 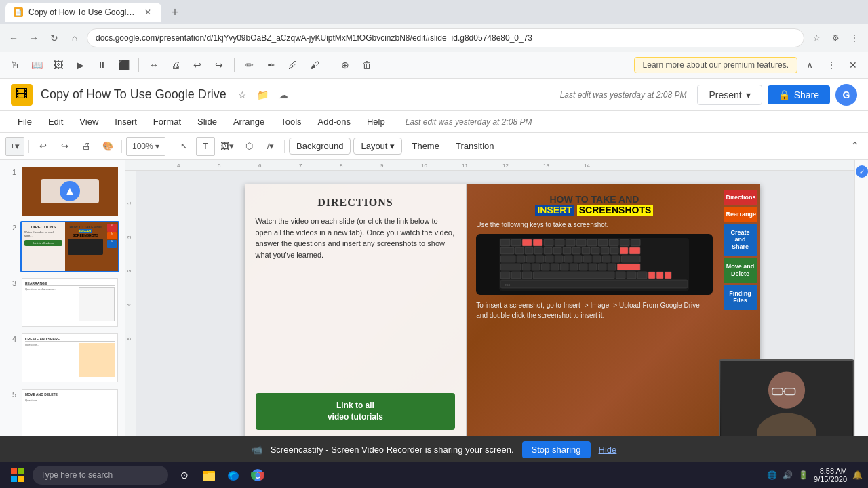 I want to click on tool-play: ▶, so click(x=80, y=65).